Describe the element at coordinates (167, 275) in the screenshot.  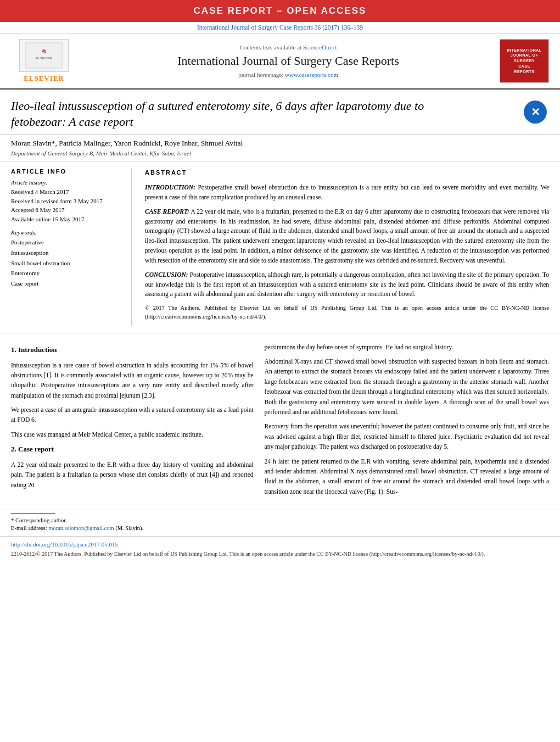
I see `conclusion-label: CONCLUSION:` at that location.